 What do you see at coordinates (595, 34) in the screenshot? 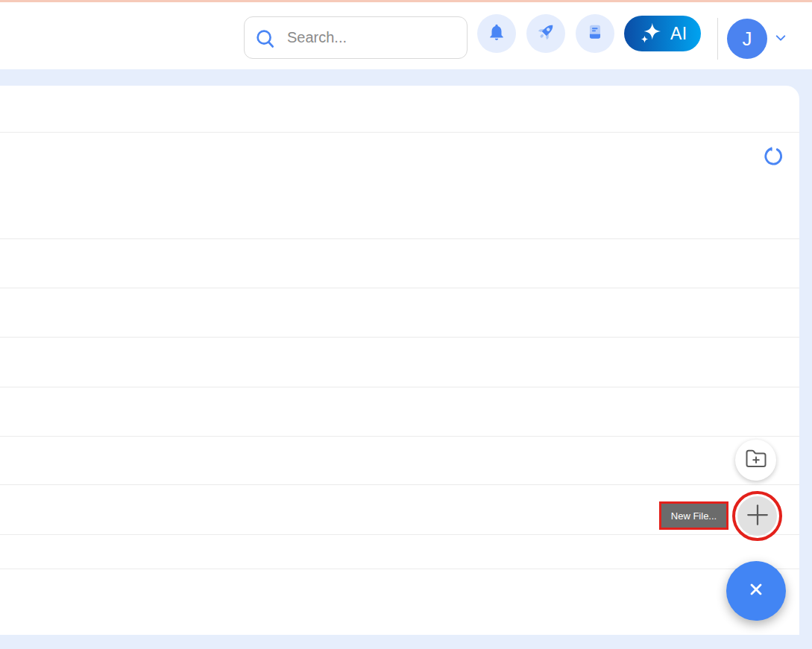
I see `guide-button` at bounding box center [595, 34].